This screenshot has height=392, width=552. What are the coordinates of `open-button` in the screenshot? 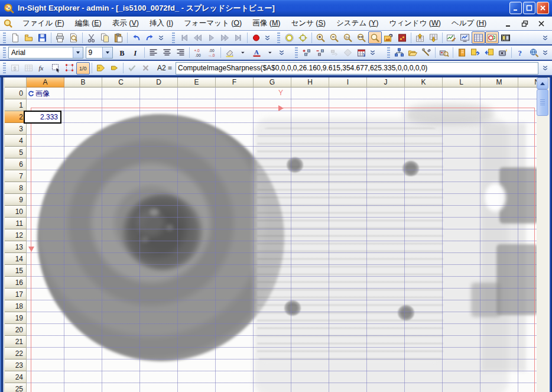 It's located at (28, 38).